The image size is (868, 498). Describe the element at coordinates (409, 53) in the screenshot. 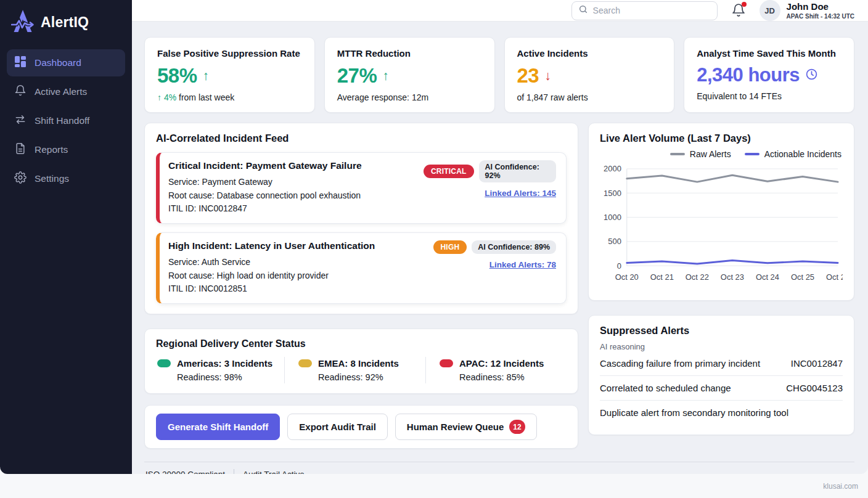

I see `kpi-title: MTTR Reduction` at that location.